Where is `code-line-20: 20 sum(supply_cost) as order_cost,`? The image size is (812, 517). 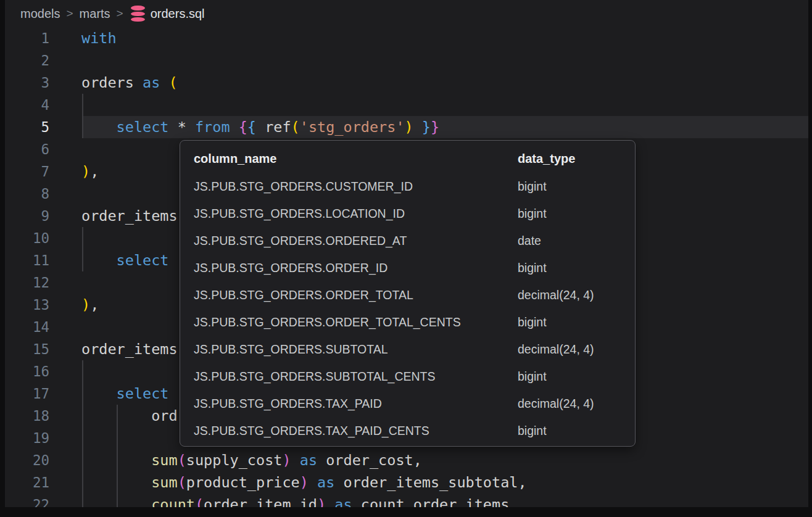
code-line-20: 20 sum(supply_cost) as order_cost, is located at coordinates (407, 460).